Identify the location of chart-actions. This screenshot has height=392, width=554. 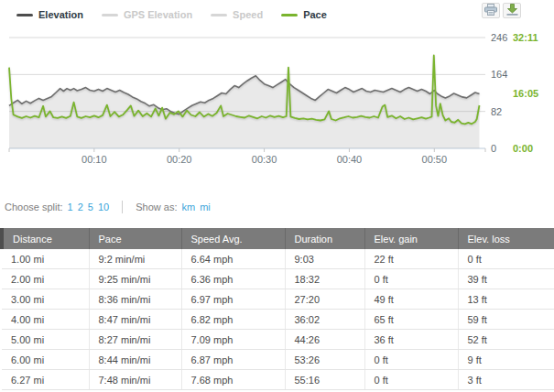
(502, 11).